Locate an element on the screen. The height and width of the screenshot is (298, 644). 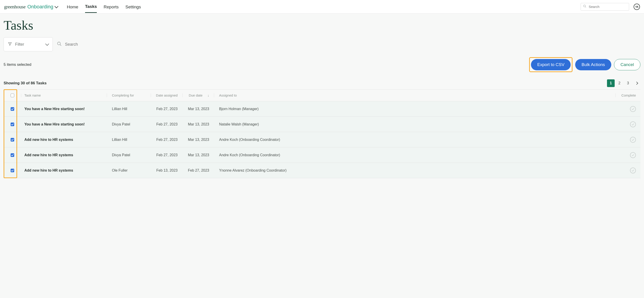
action-buttons: Export to CSV Bulk Actions Cancel is located at coordinates (585, 65).